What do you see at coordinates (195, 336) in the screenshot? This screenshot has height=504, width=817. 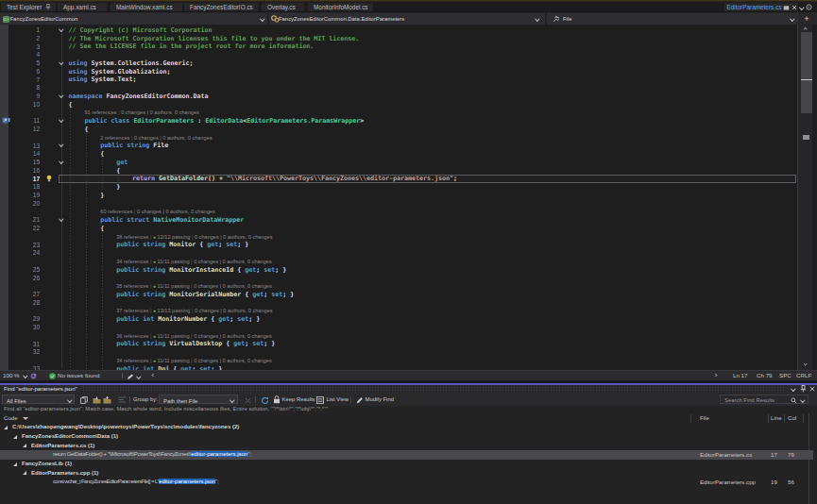 I see `codelens-annotation: 36 references | ● 11/11 passing | 0 chan…` at bounding box center [195, 336].